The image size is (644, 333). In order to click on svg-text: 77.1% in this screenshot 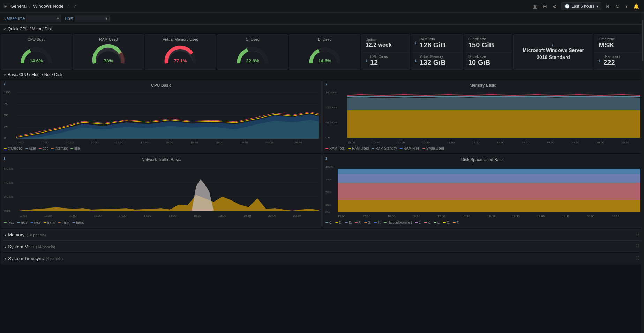, I will do `click(181, 61)`.